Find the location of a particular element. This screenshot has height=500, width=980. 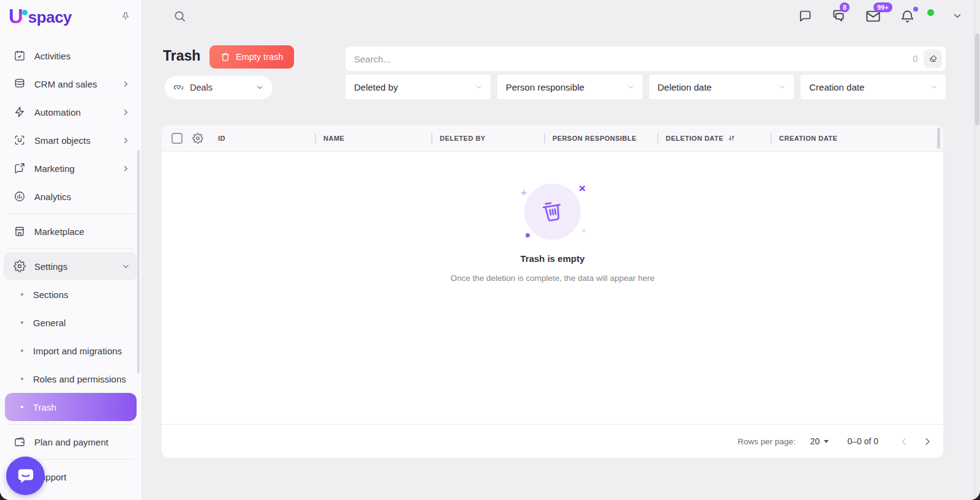

uspacy-logo: Uspacy is located at coordinates (40, 17).